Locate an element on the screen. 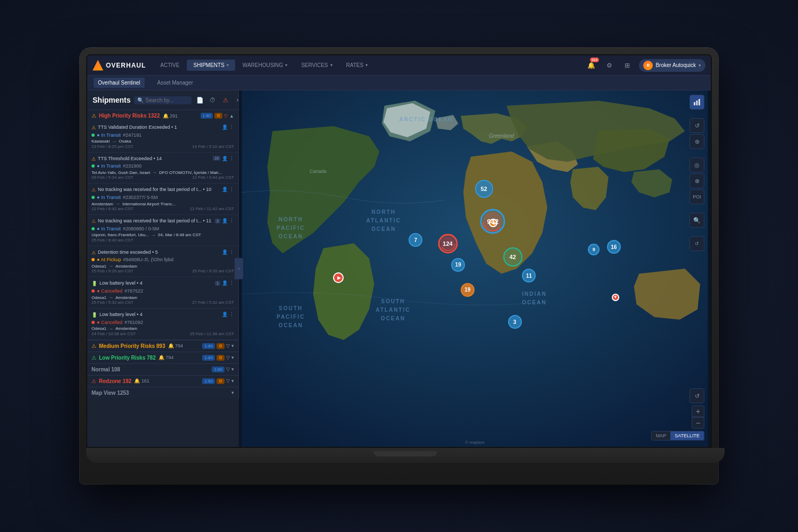  shipment-id: #231900 is located at coordinates (132, 166).